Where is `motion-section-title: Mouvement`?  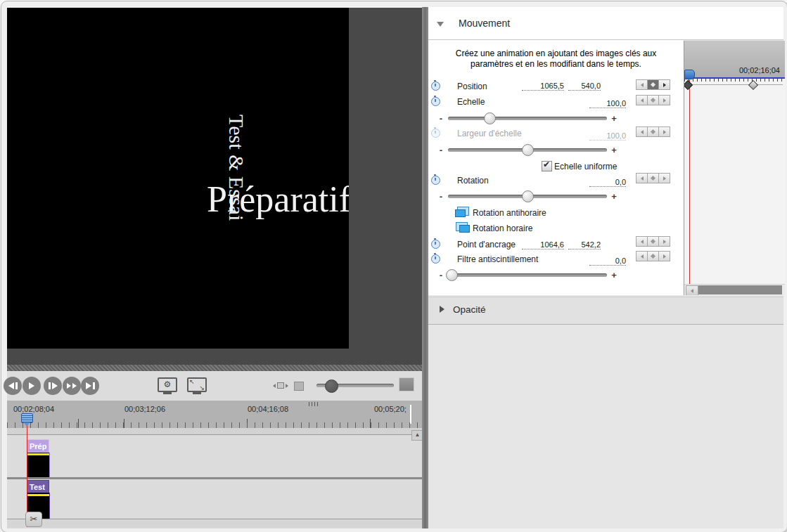
motion-section-title: Mouvement is located at coordinates (484, 23).